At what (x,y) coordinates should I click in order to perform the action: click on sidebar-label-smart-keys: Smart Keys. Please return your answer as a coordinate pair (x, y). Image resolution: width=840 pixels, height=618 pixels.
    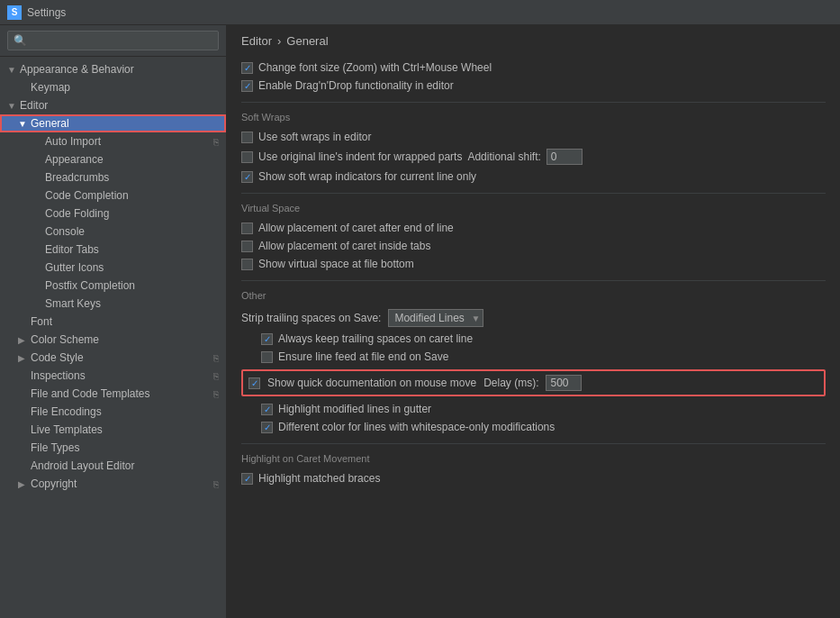
    Looking at the image, I should click on (73, 304).